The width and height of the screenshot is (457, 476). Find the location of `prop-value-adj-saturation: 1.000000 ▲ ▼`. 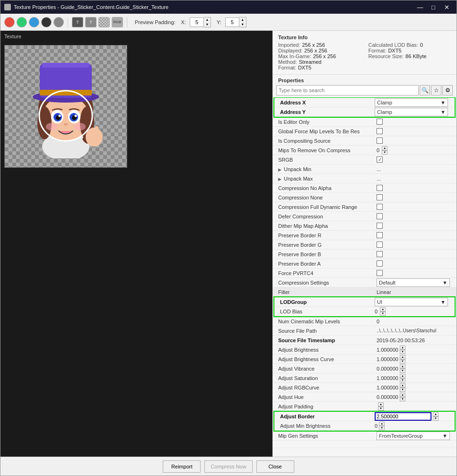

prop-value-adj-saturation: 1.000000 ▲ ▼ is located at coordinates (415, 378).